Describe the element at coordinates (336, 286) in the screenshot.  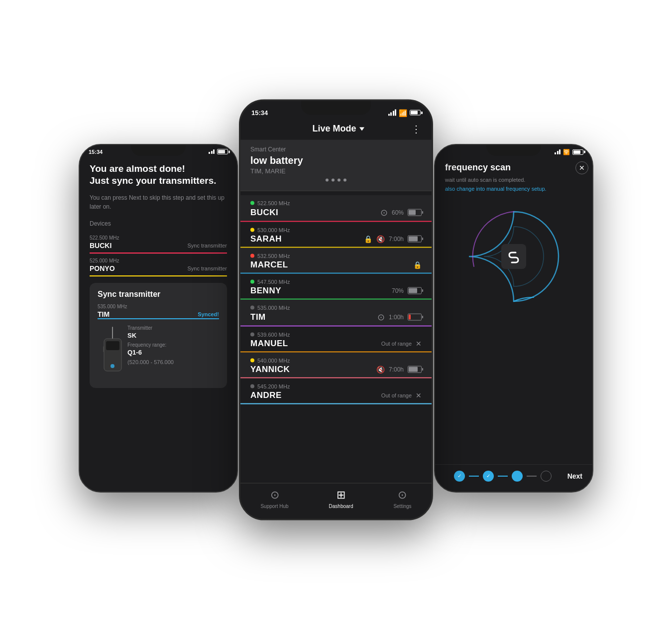
I see `device-benny: 547.500 MHz BENNY 70%` at that location.